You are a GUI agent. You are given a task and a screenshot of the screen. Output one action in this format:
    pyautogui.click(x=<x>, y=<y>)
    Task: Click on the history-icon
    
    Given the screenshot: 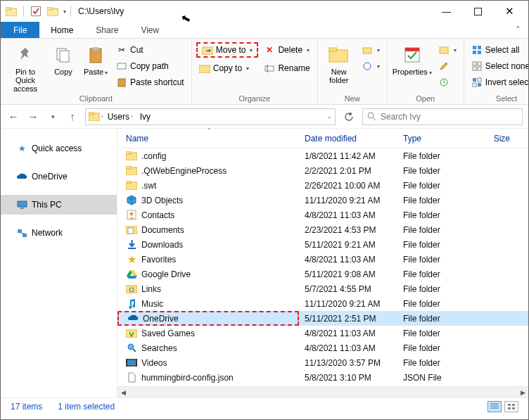 What is the action you would take?
    pyautogui.click(x=444, y=82)
    